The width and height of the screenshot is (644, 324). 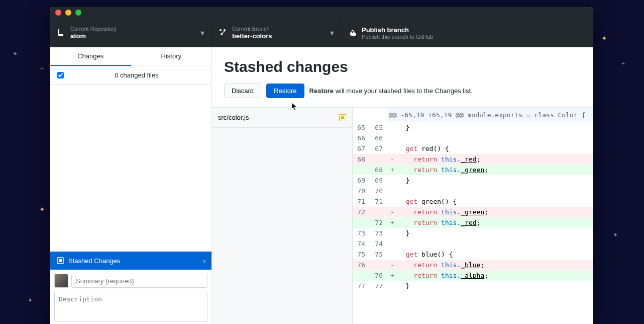 I want to click on maximize-window-icon, so click(x=78, y=13).